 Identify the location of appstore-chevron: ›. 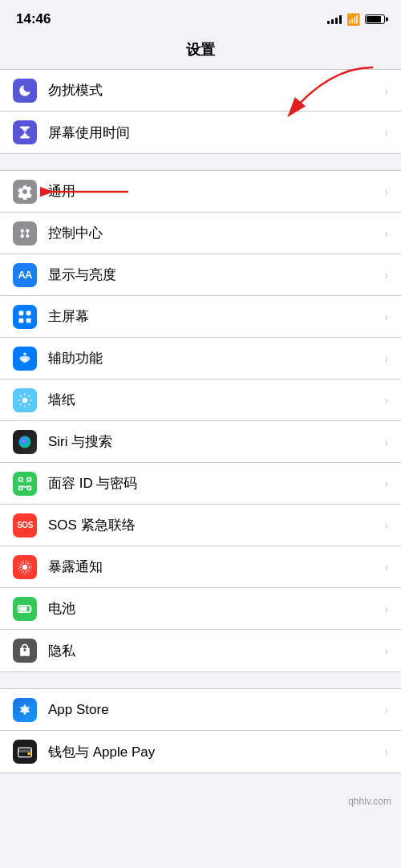
(387, 710).